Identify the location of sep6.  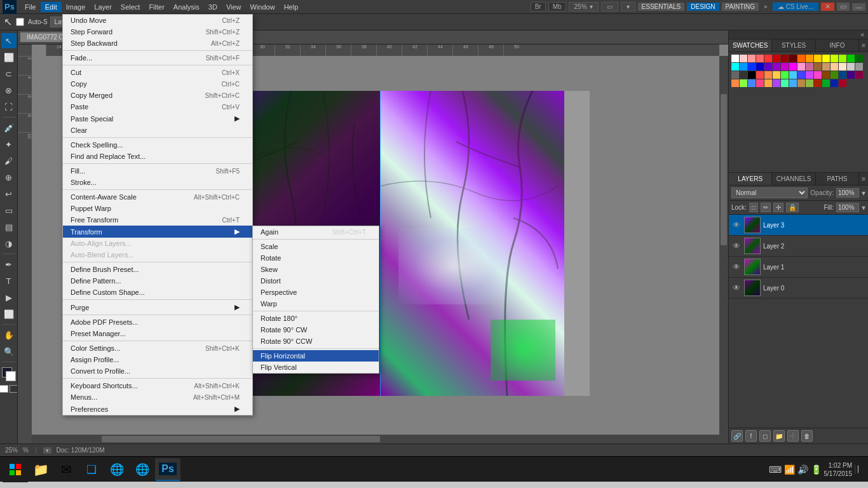
(158, 262).